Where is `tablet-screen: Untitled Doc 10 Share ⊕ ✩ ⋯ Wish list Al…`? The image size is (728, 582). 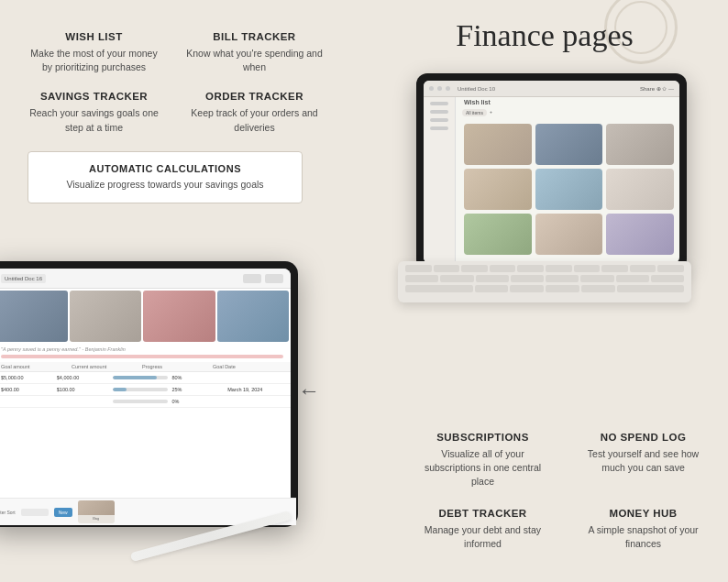 tablet-screen: Untitled Doc 10 Share ⊕ ✩ ⋯ Wish list Al… is located at coordinates (552, 172).